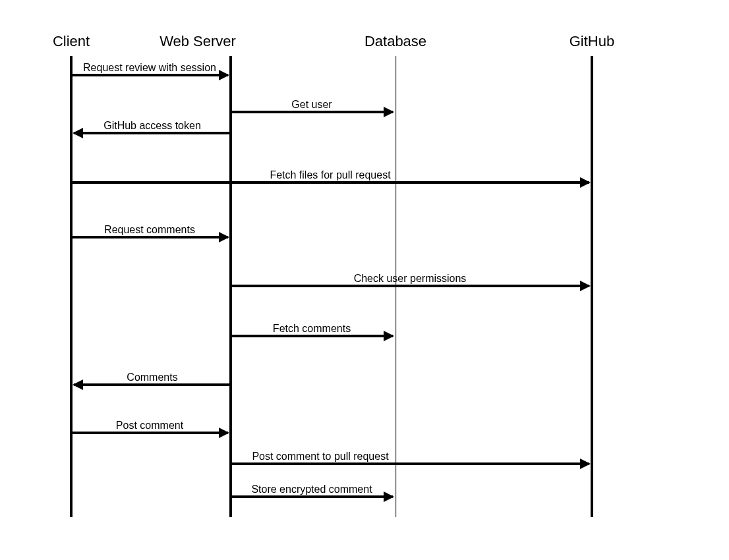 Image resolution: width=729 pixels, height=560 pixels. What do you see at coordinates (150, 68) in the screenshot?
I see `msg-label: Request review with session` at bounding box center [150, 68].